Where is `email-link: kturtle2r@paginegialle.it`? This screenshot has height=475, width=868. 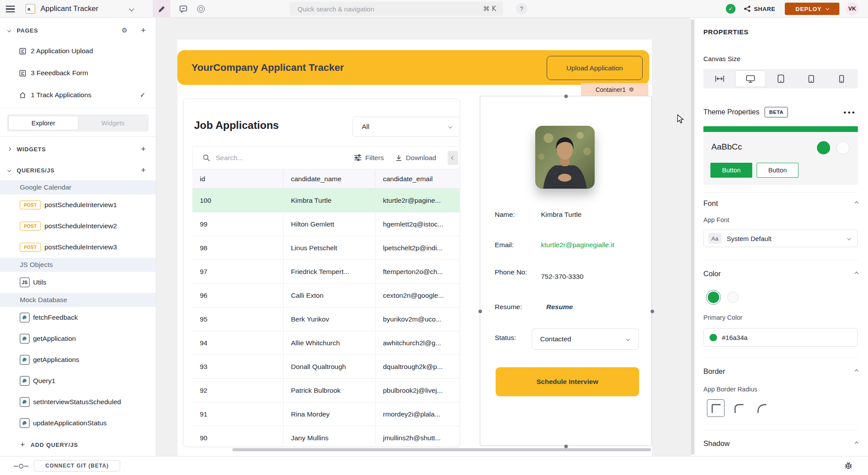
email-link: kturtle2r@paginegialle.it is located at coordinates (577, 245).